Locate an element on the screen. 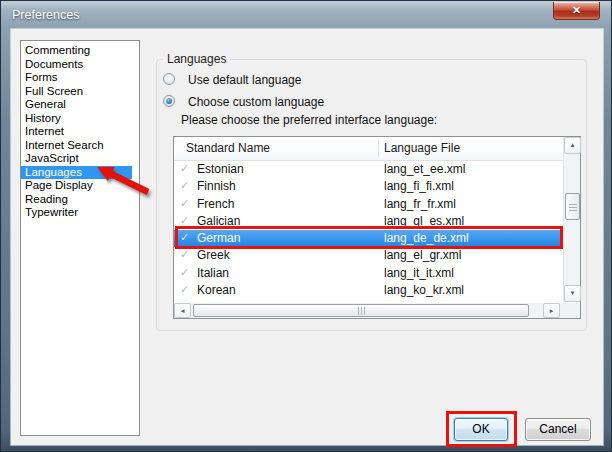 This screenshot has height=452, width=612. sidebar-item-full-screen: Full Screen is located at coordinates (80, 92).